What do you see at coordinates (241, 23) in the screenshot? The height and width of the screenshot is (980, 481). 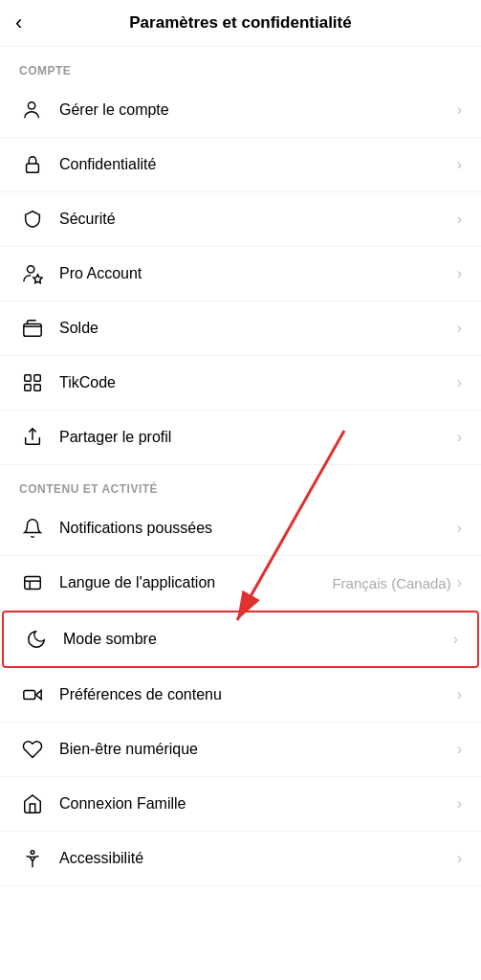 I see `page-title: Paramètres et confidentialité` at bounding box center [241, 23].